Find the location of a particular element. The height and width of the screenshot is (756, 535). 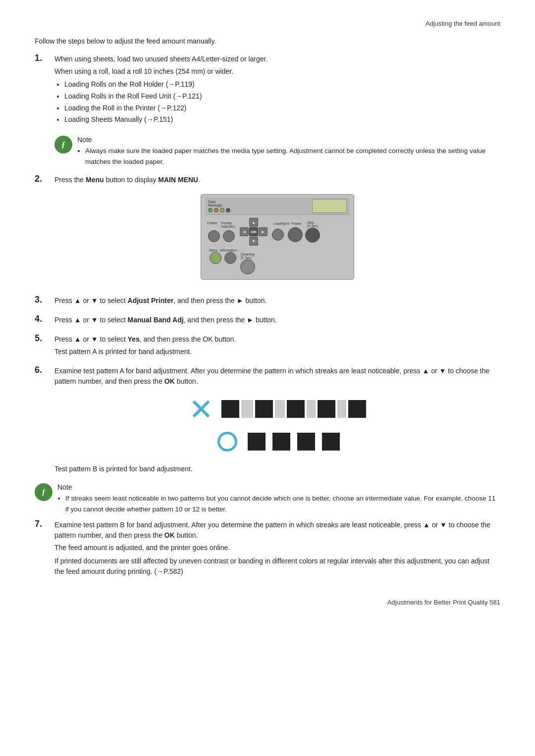

lcd-screen is located at coordinates (329, 206).